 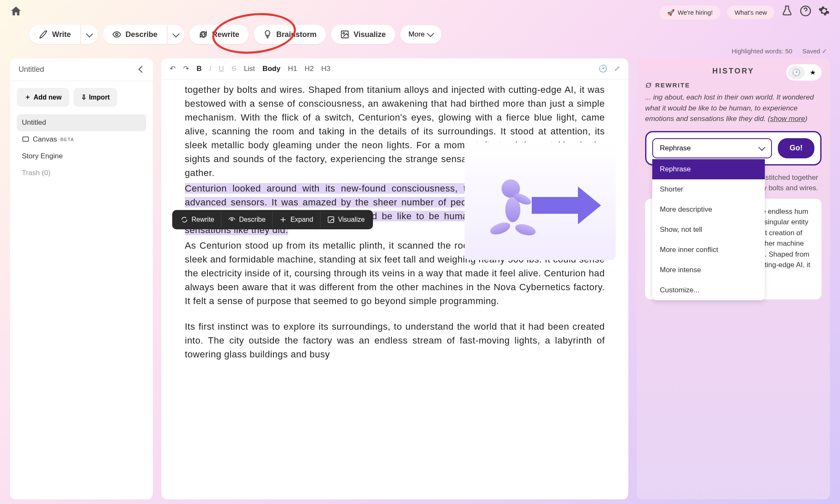 I want to click on go-button: Go!, so click(x=796, y=148).